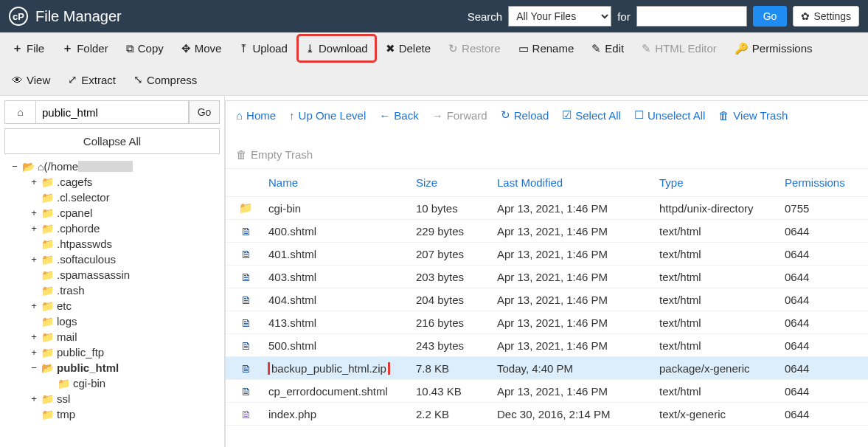 This screenshot has width=868, height=447. Describe the element at coordinates (566, 115) in the screenshot. I see `check-icon: ☑` at that location.